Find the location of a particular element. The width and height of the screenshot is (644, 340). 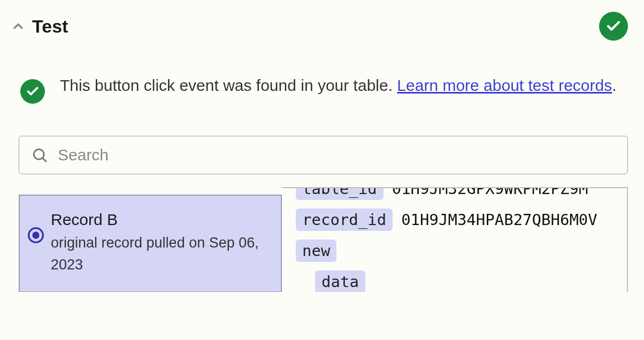

section-title: Test is located at coordinates (50, 27).